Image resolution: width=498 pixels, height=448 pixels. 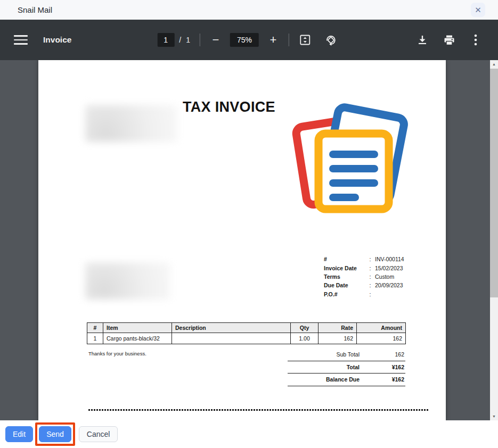 What do you see at coordinates (128, 281) in the screenshot?
I see `redacted-customer-info` at bounding box center [128, 281].